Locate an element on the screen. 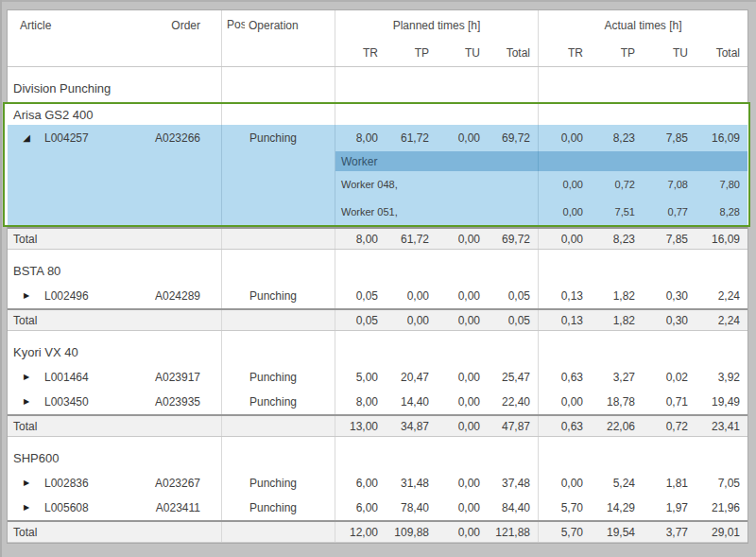 This screenshot has height=557, width=756. group-row-kyori-vx-40: Kyori VX 40 is located at coordinates (378, 348).